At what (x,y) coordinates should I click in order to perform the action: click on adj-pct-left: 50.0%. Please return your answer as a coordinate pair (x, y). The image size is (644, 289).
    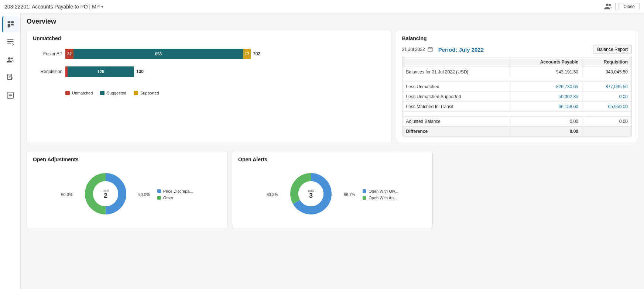
    Looking at the image, I should click on (66, 195).